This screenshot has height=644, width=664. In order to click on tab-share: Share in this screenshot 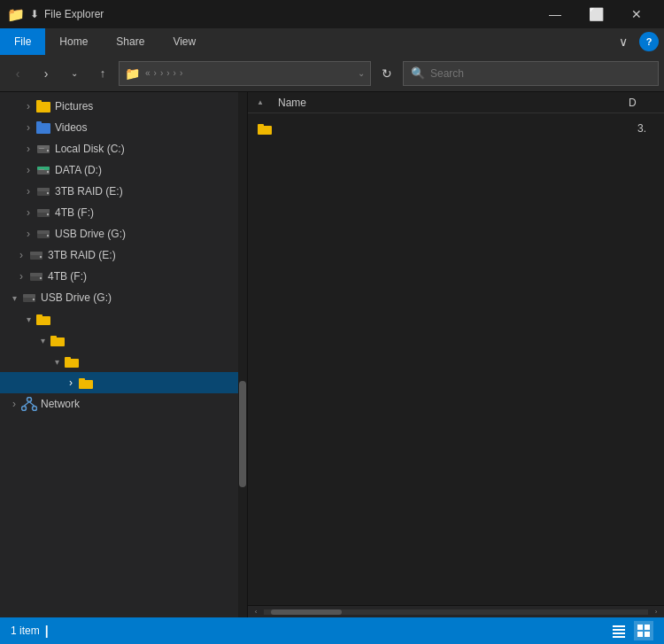, I will do `click(130, 42)`.